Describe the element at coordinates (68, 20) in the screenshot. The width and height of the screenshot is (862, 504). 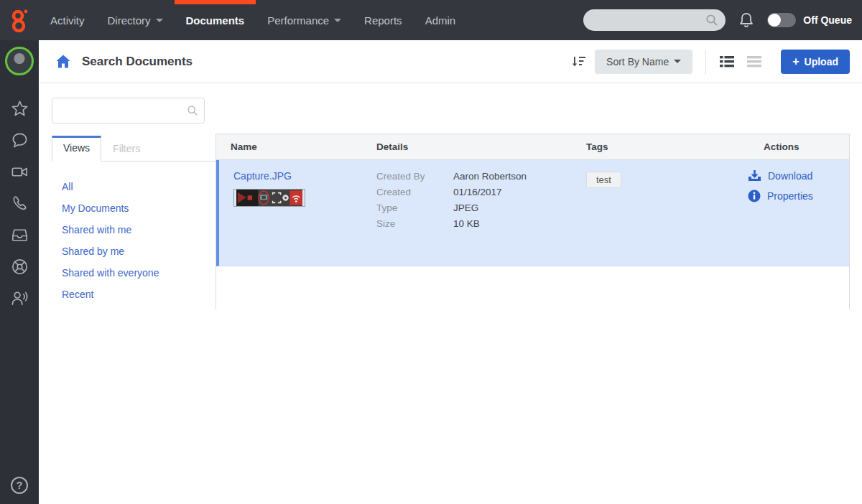
I see `nav-item-activity: Activity` at that location.